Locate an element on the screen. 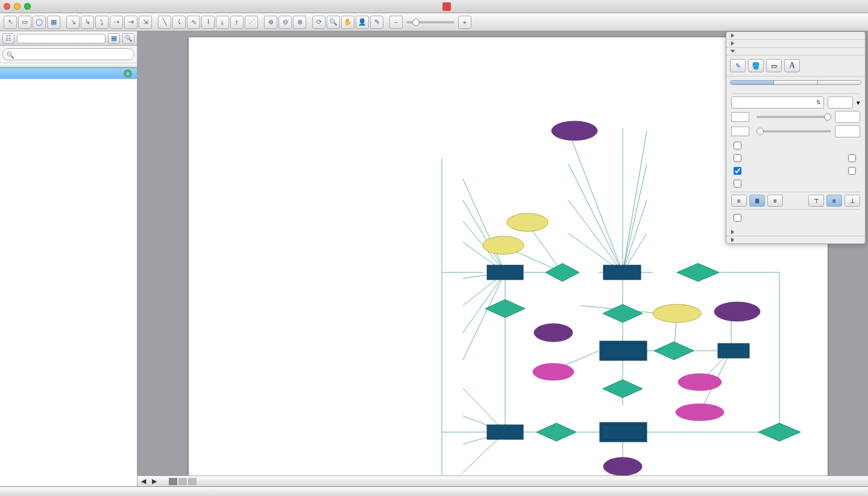 This screenshot has width=868, height=496. line-tool-icon: ⋰ is located at coordinates (251, 22).